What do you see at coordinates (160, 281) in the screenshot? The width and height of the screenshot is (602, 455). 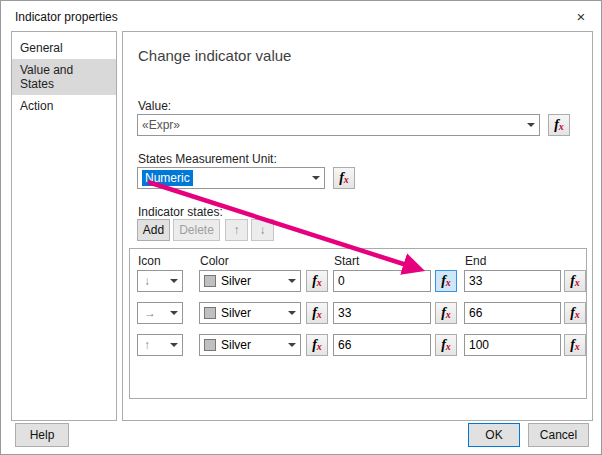 I see `icon-dropdown-row1: ↓` at bounding box center [160, 281].